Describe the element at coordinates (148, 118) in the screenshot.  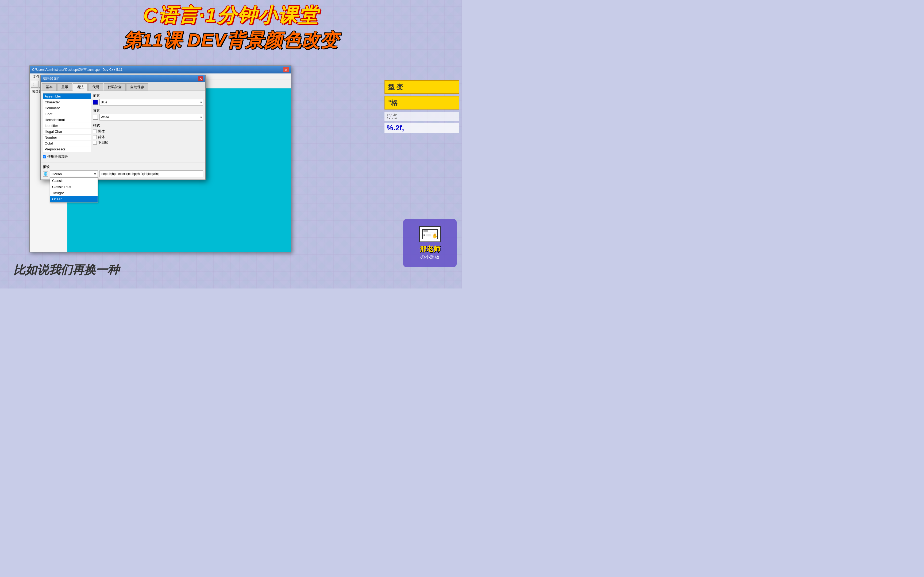
I see `background-row: White ▾` at that location.